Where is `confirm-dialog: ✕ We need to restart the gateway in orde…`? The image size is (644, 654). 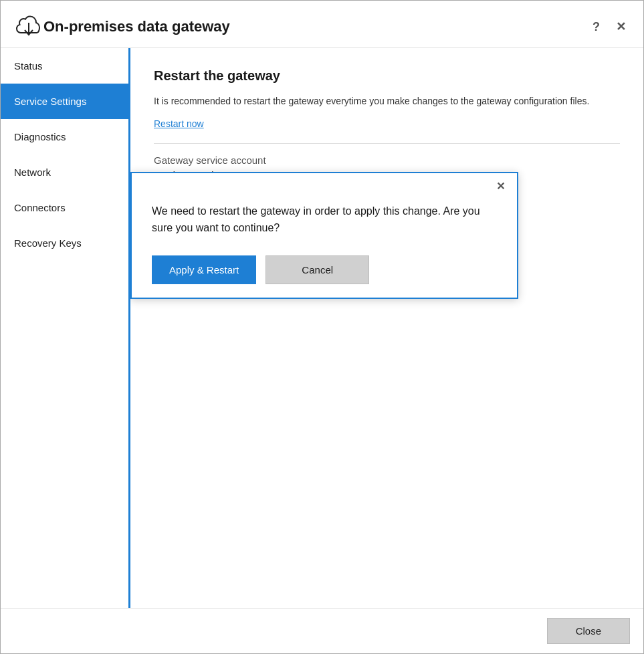 confirm-dialog: ✕ We need to restart the gateway in orde… is located at coordinates (324, 235).